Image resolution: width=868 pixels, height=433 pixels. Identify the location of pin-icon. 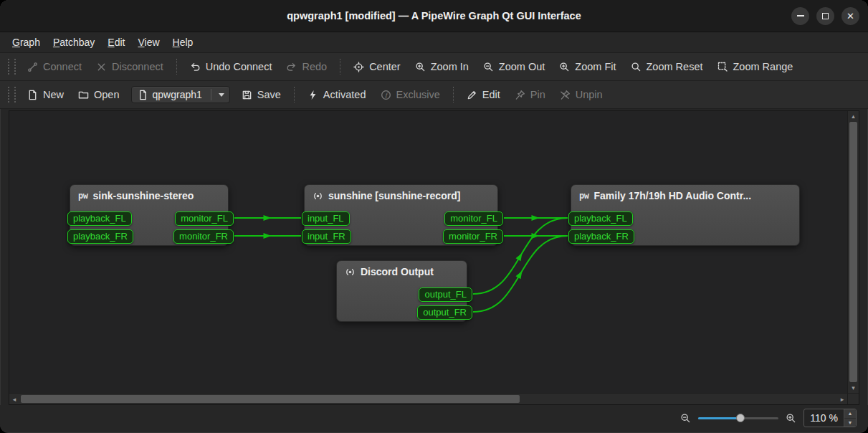
(520, 95).